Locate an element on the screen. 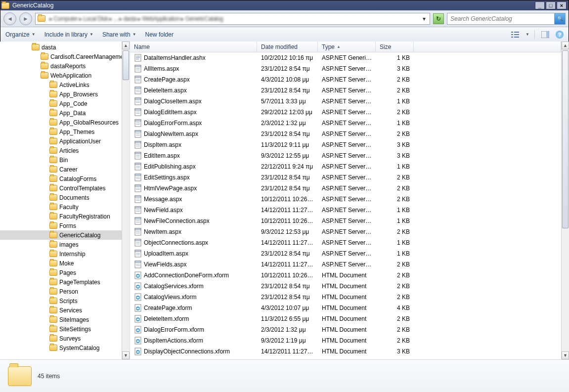  tree-item: CatalogForms is located at coordinates (61, 179).